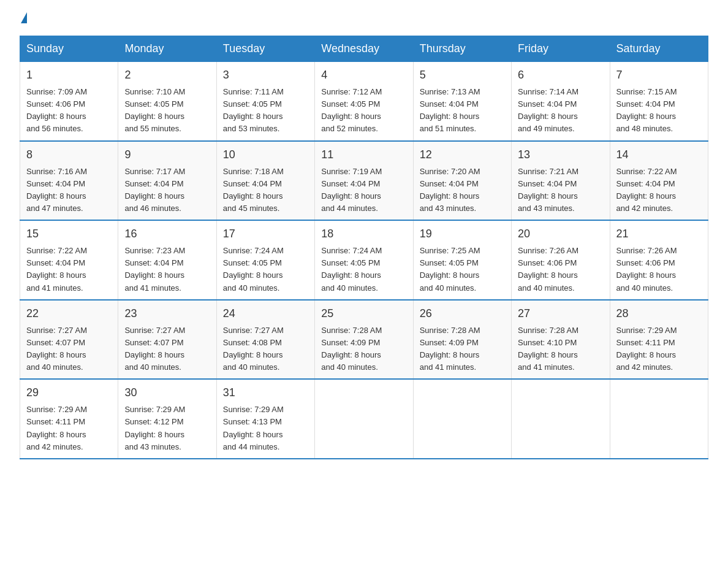  Describe the element at coordinates (561, 49) in the screenshot. I see `col-header-friday: Friday` at that location.